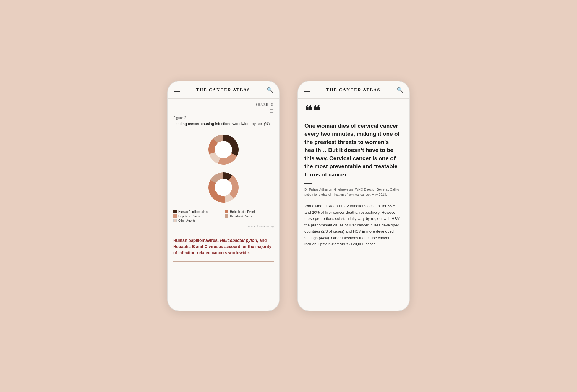 The image size is (577, 392). I want to click on menu-icon, so click(177, 90).